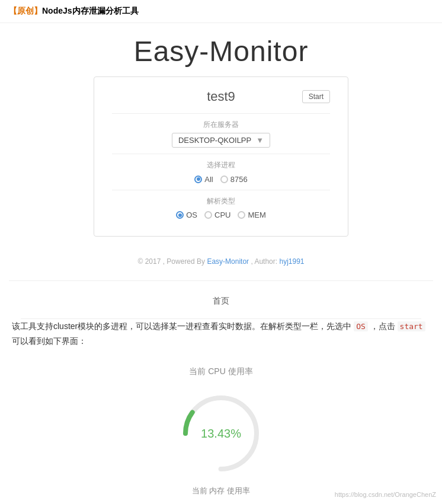  What do you see at coordinates (204, 179) in the screenshot?
I see `process-radio-all: All` at bounding box center [204, 179].